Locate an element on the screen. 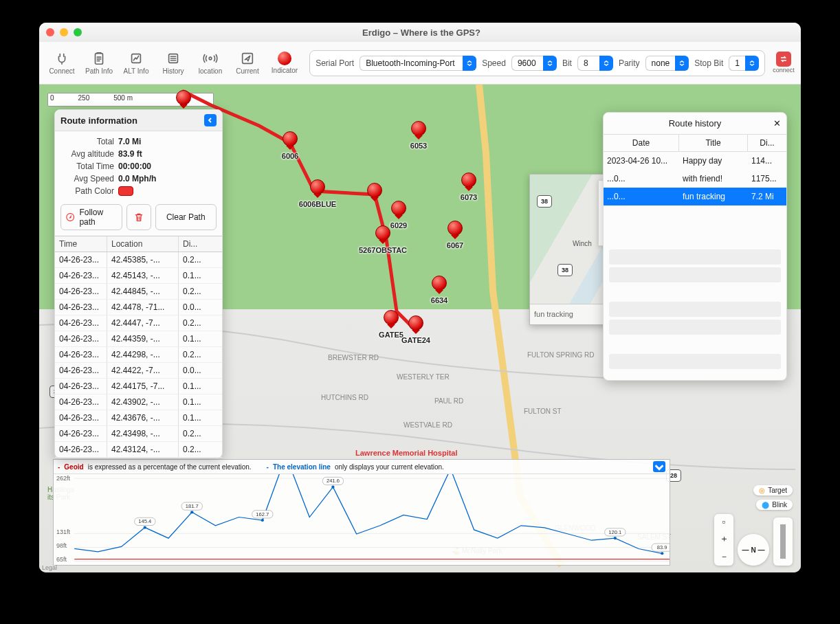 Image resolution: width=840 pixels, height=624 pixels. map-pin-label: 6053 is located at coordinates (419, 146).